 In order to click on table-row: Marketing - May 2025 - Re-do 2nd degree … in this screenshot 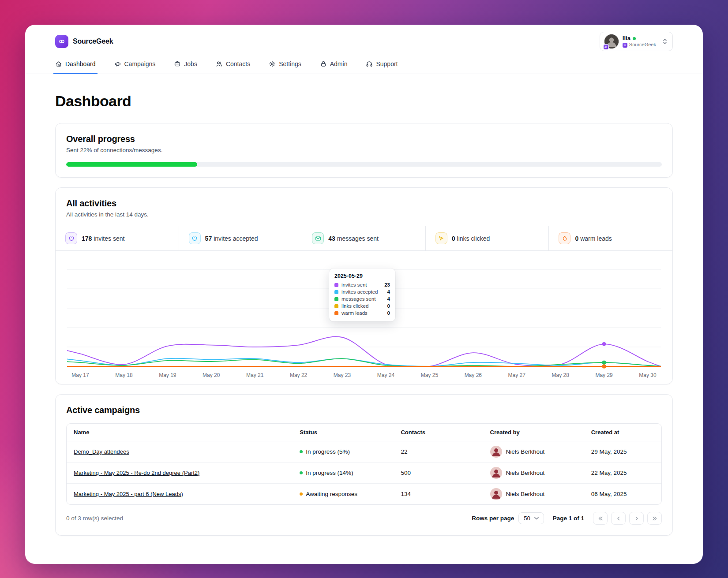, I will do `click(364, 473)`.